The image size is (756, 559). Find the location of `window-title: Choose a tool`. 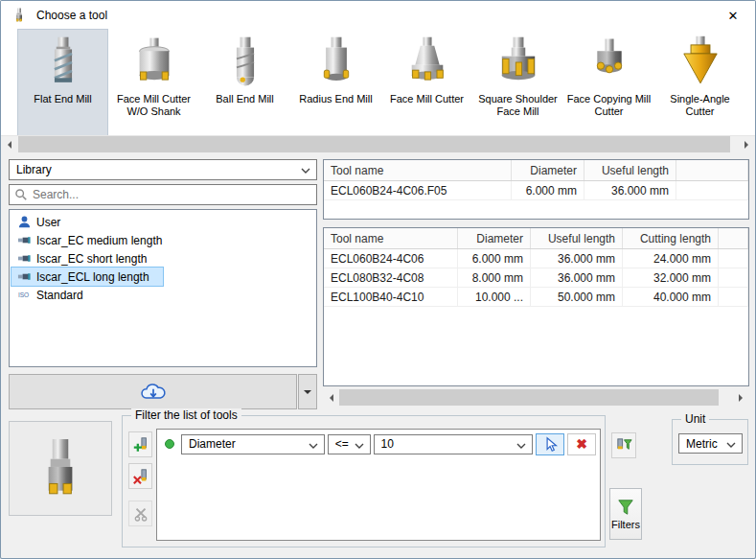

window-title: Choose a tool is located at coordinates (72, 15).